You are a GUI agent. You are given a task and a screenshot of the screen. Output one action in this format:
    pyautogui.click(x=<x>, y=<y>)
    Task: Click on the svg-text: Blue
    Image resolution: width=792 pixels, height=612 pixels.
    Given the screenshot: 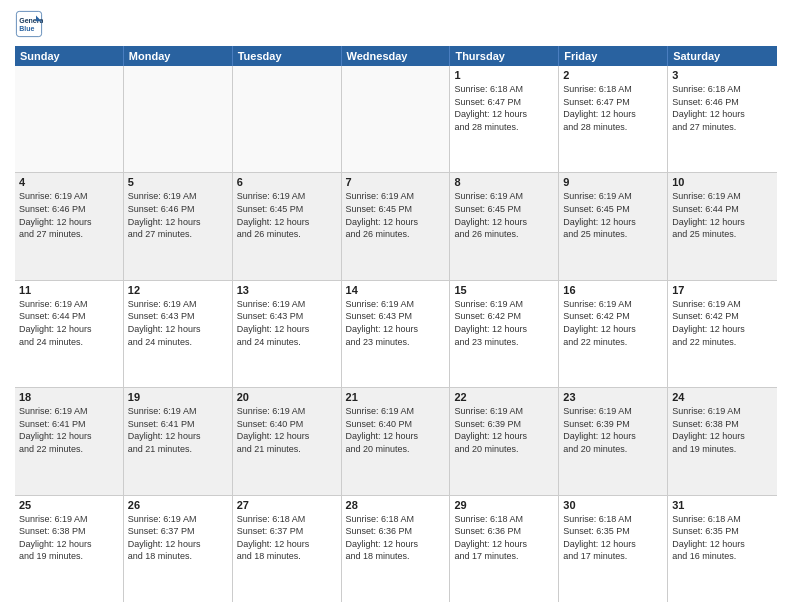 What is the action you would take?
    pyautogui.click(x=26, y=28)
    